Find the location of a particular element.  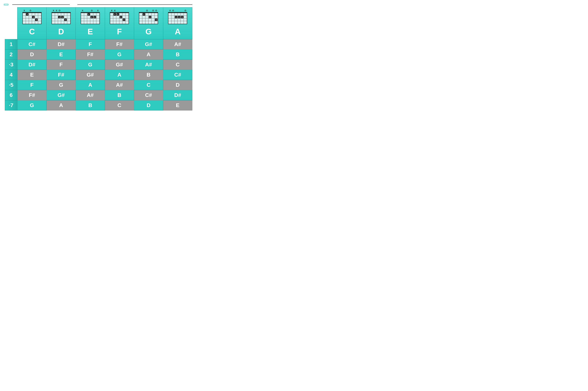

chord-header-e: XOX123 E is located at coordinates (90, 23).